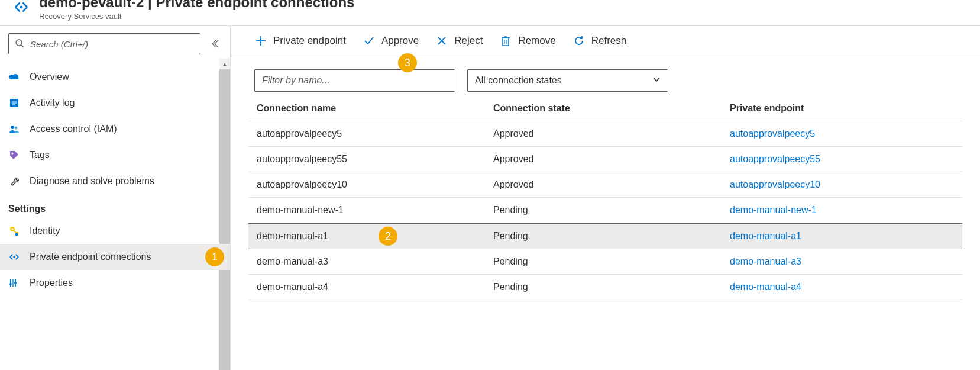  I want to click on connection-state-dropdown: All connection states, so click(568, 81).